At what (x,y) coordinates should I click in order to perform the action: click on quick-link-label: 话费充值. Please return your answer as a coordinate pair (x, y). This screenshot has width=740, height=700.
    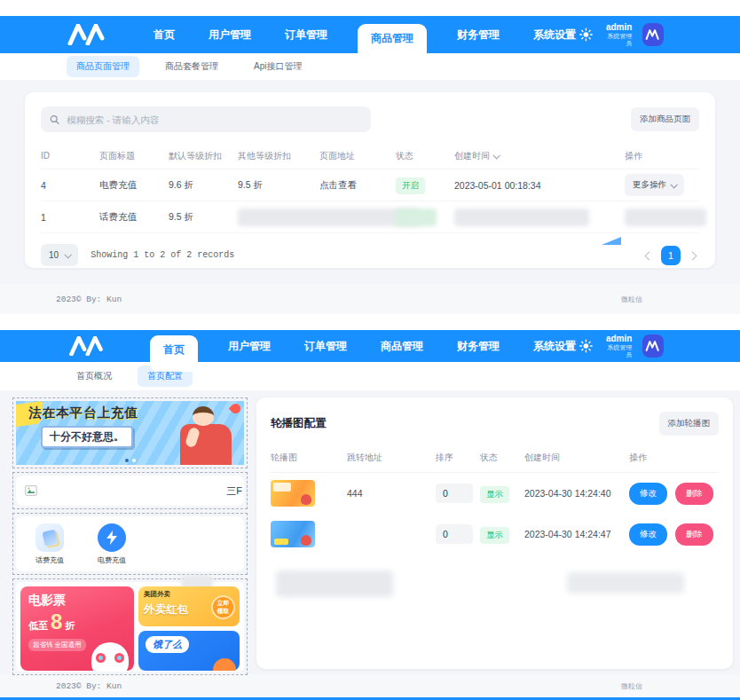
    Looking at the image, I should click on (50, 561).